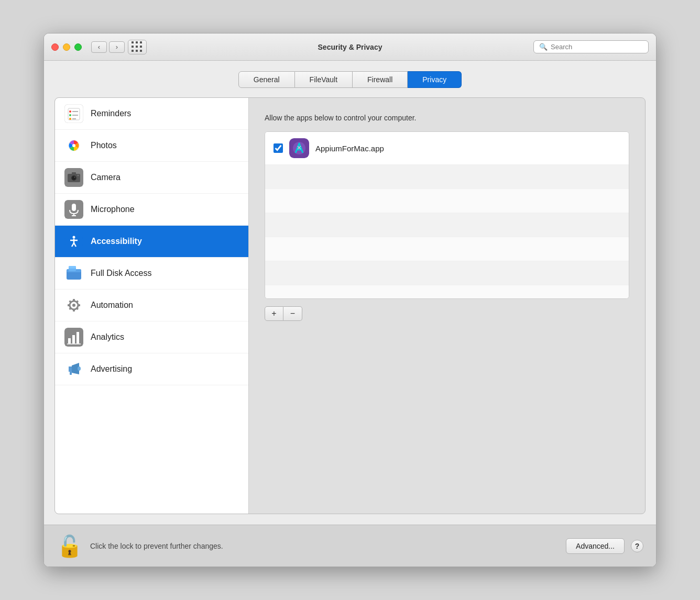 Image resolution: width=700 pixels, height=600 pixels. I want to click on camera-icon, so click(74, 177).